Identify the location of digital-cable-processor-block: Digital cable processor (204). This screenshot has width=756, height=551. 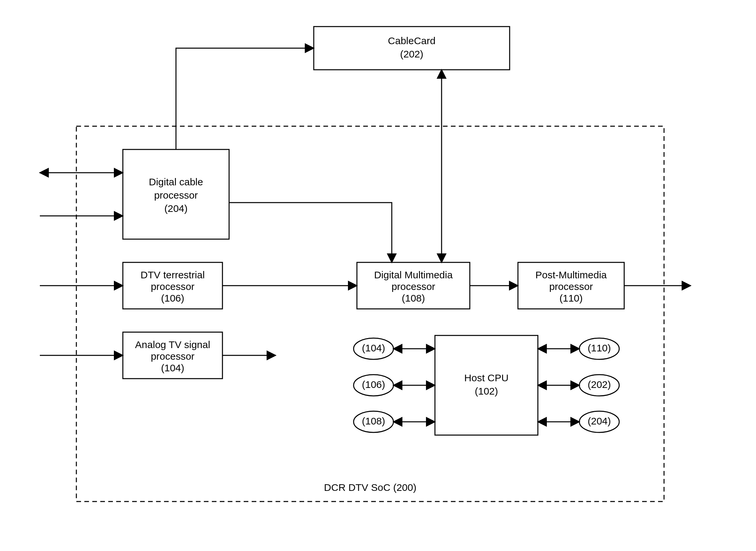
(176, 194).